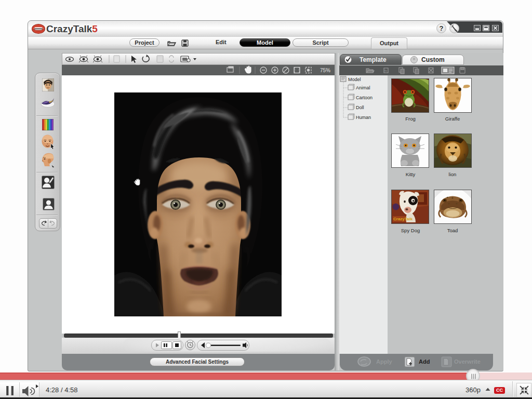  What do you see at coordinates (325, 71) in the screenshot?
I see `svg-text: 75%` at bounding box center [325, 71].